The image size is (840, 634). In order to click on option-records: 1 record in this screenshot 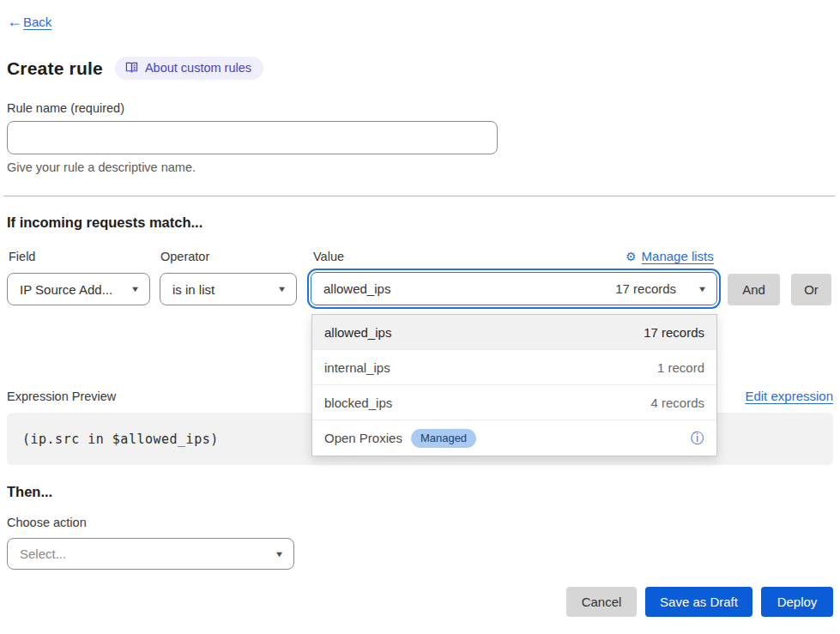, I will do `click(681, 367)`.